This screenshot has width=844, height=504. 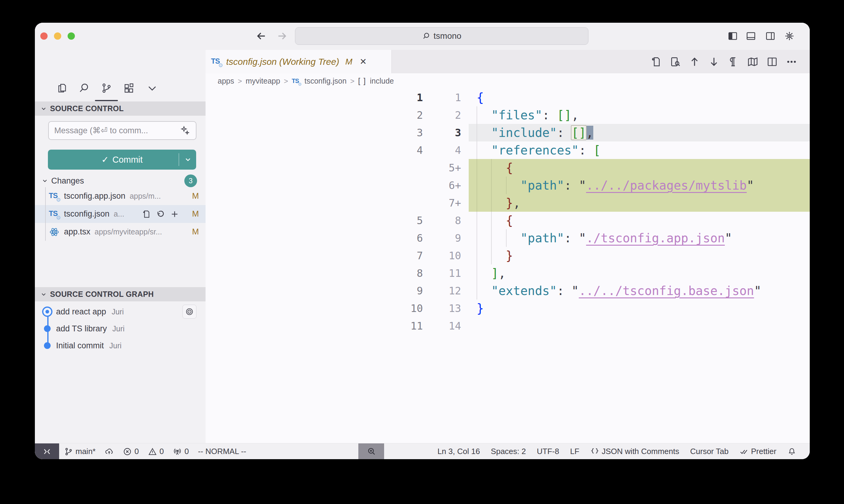 I want to click on changes-label: Changes, so click(x=68, y=181).